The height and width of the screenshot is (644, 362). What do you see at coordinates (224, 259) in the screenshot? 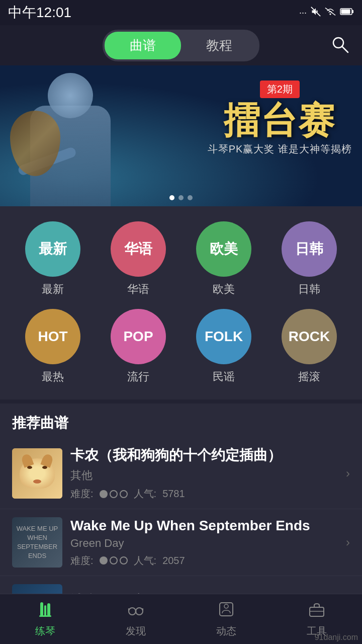
I see `category-western: 欧美 欧美` at bounding box center [224, 259].